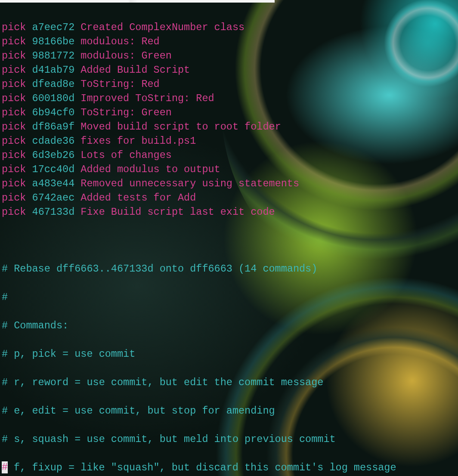 Image resolution: width=458 pixels, height=476 pixels. Describe the element at coordinates (144, 98) in the screenshot. I see `commit-message: Improved ToString: Red` at that location.